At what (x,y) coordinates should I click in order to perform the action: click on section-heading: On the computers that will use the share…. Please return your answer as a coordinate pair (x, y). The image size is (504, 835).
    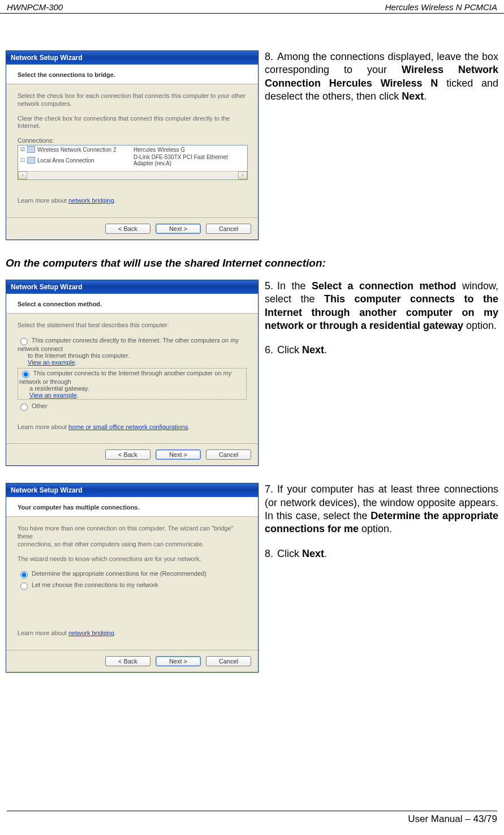
    Looking at the image, I should click on (252, 263).